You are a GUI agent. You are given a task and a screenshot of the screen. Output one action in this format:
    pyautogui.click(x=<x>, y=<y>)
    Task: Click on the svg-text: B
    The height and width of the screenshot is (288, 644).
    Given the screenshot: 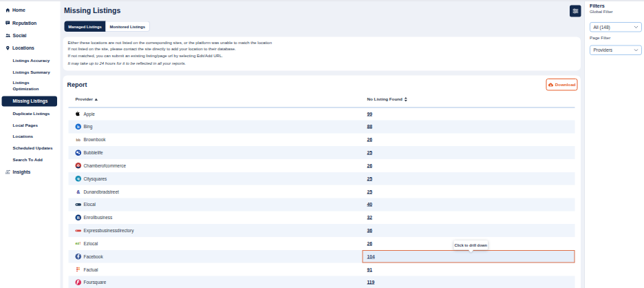 What is the action you would take?
    pyautogui.click(x=78, y=218)
    